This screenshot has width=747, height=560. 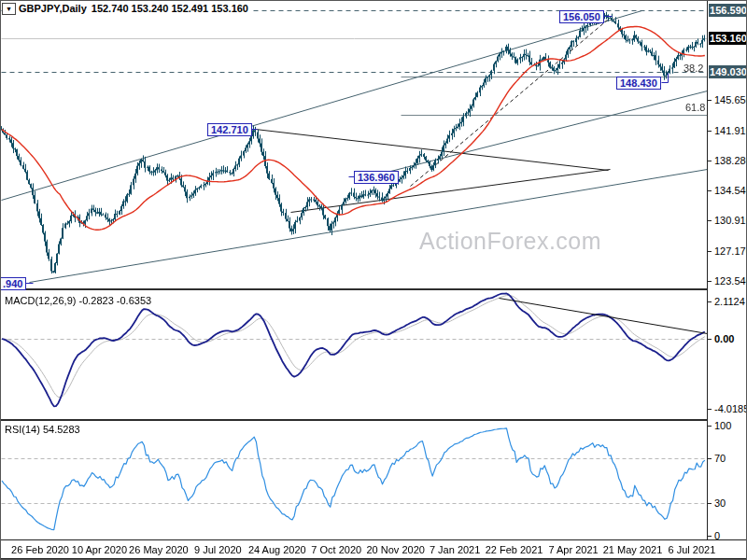 What do you see at coordinates (277, 550) in the screenshot?
I see `time-axis-label: 24 Aug 2020` at bounding box center [277, 550].